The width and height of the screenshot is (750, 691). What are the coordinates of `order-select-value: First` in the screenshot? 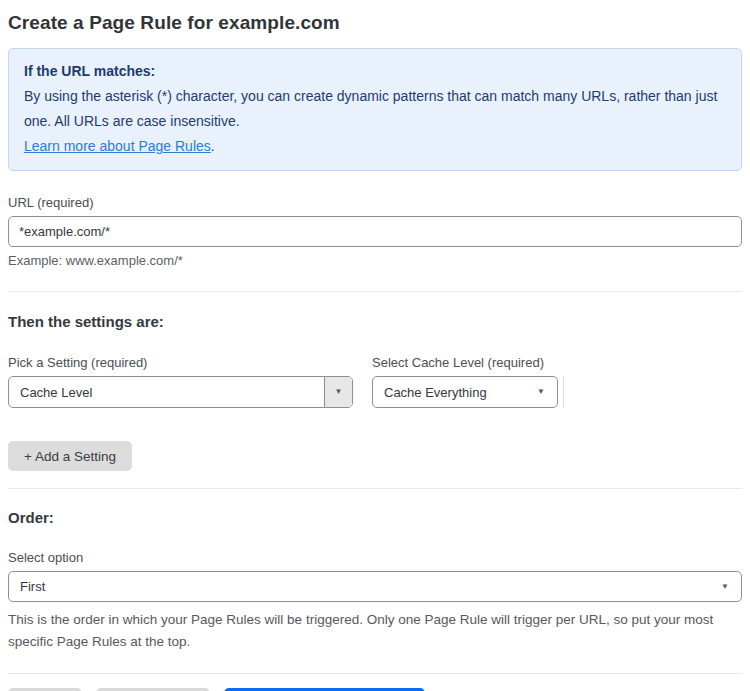 It's located at (365, 586).